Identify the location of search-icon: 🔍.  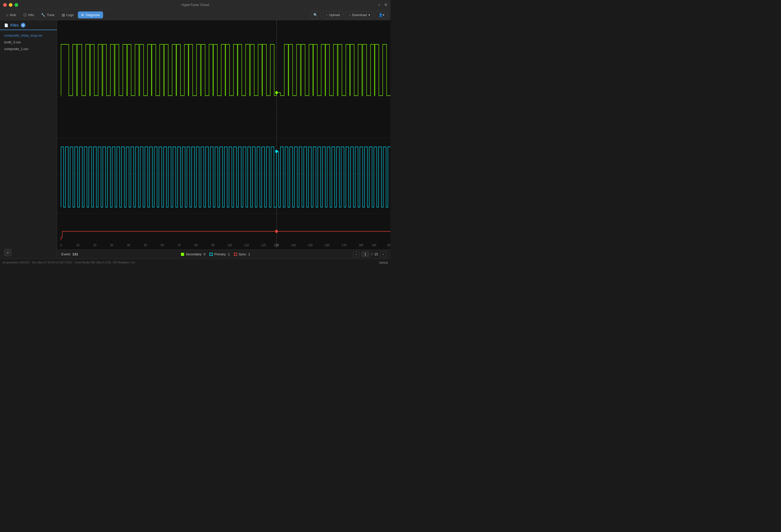
(316, 15).